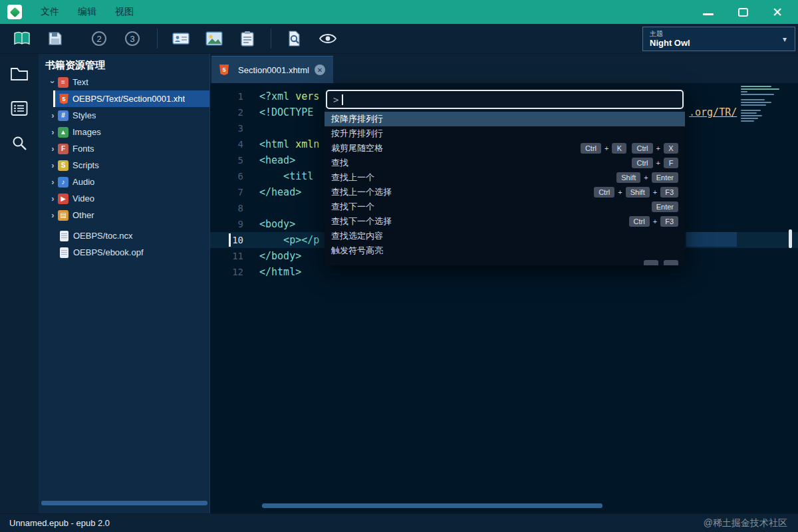 The width and height of the screenshot is (798, 532). What do you see at coordinates (19, 74) in the screenshot?
I see `file-browser-button` at bounding box center [19, 74].